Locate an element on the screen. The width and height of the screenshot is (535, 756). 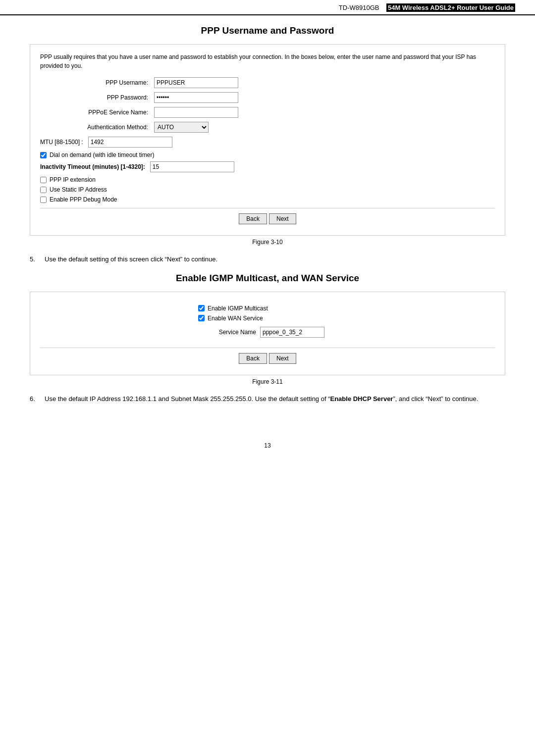
dial-on-demand-row: Dial on demand (with idle timeout timer) is located at coordinates (268, 155).